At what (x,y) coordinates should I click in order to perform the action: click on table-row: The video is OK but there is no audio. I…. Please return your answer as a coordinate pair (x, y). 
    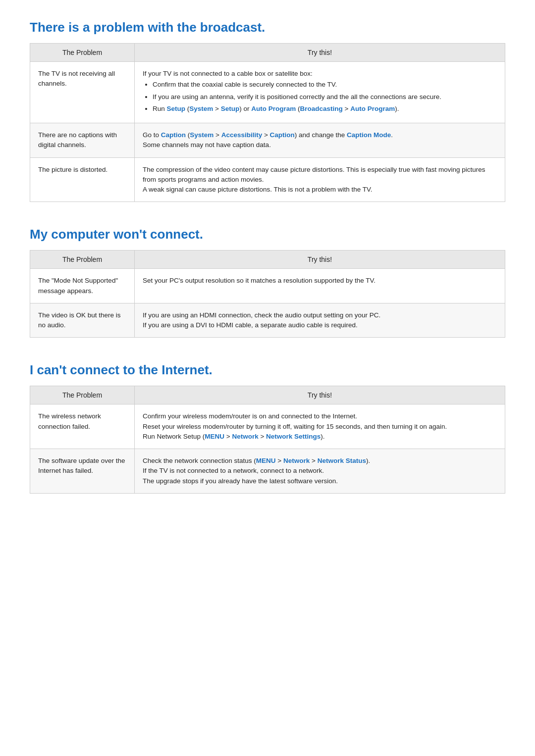
    Looking at the image, I should click on (268, 320).